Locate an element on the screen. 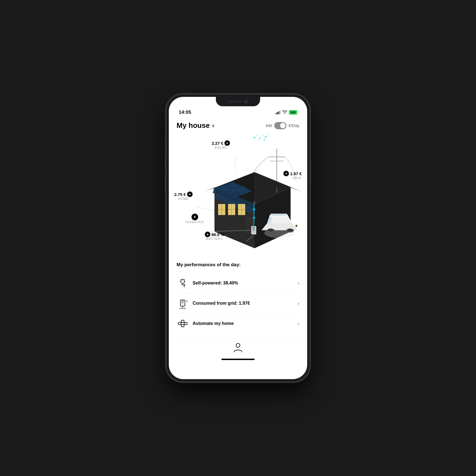 This screenshot has width=476, height=476. chevron-down-icon: ∨ is located at coordinates (213, 126).